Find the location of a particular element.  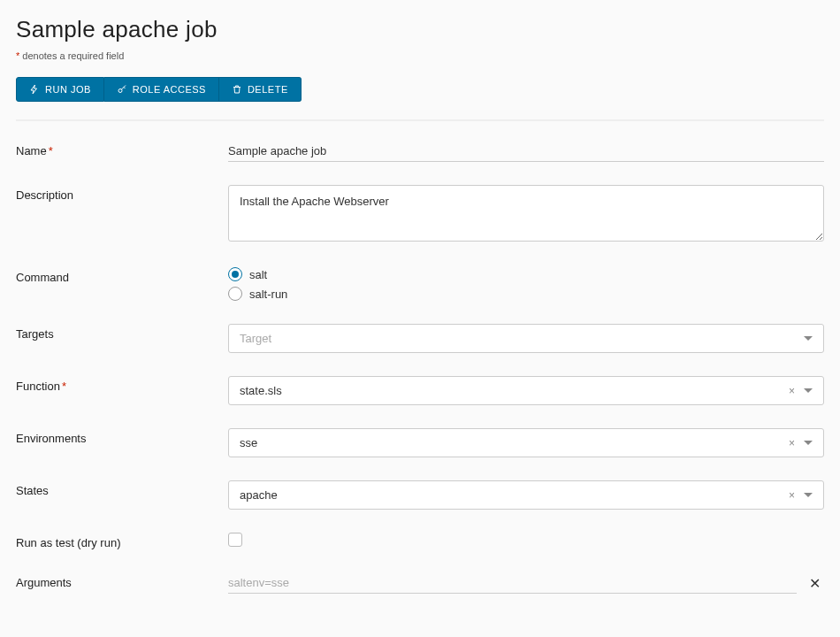

select-value: apache is located at coordinates (258, 495).